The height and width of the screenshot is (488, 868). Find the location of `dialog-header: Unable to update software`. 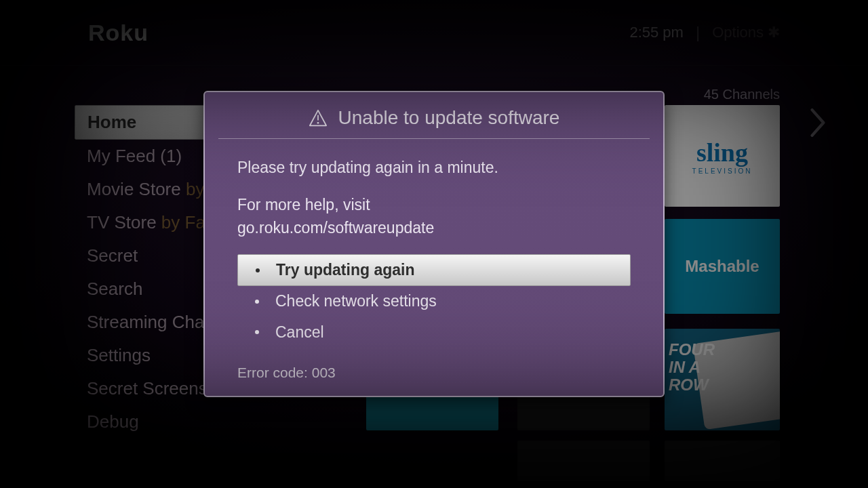

dialog-header: Unable to update software is located at coordinates (434, 115).